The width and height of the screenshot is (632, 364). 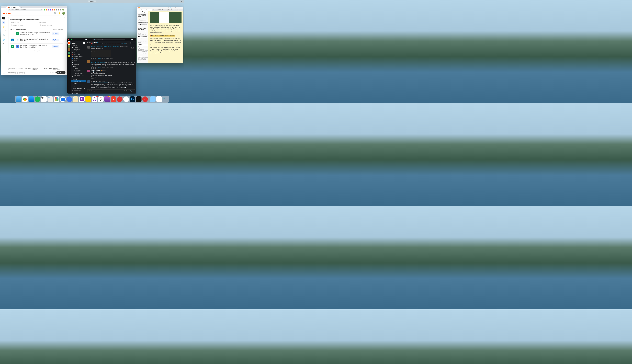 I want to click on nav-people: 👥People, so click(x=78, y=58).